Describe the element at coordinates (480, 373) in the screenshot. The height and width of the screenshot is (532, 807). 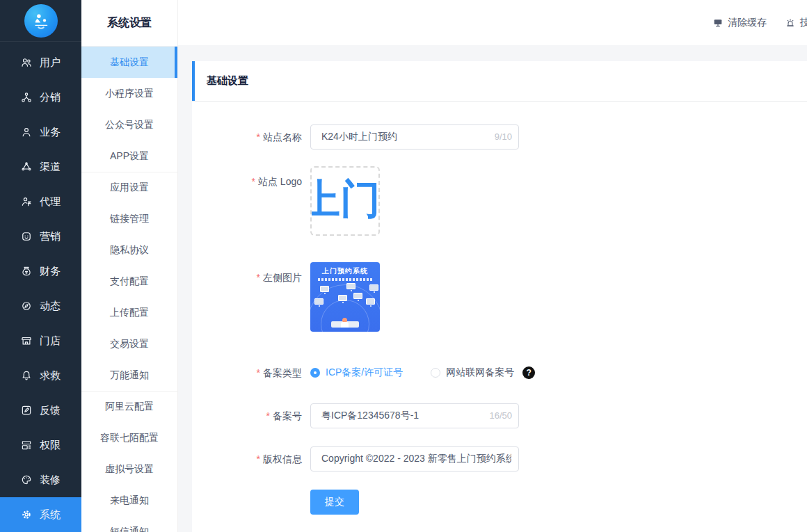
I see `radio-network-label: 网站联网备案号` at that location.